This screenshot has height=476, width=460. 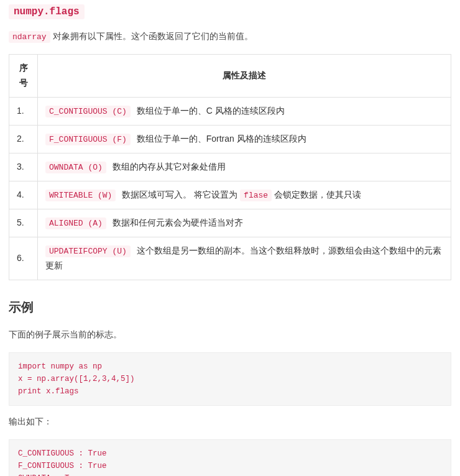 What do you see at coordinates (256, 195) in the screenshot?
I see `attr-code2: flase` at bounding box center [256, 195].